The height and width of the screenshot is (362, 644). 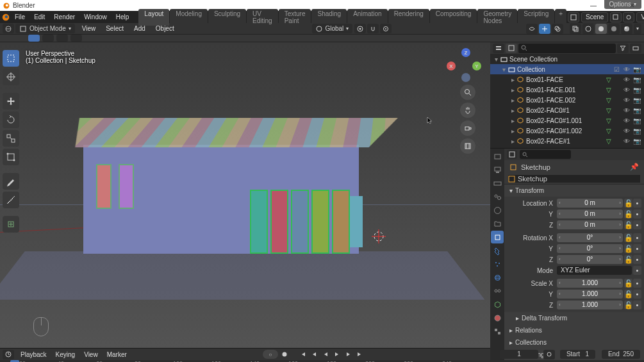 What do you see at coordinates (295, 17) in the screenshot?
I see `tab-texturepaint: Texture Paint` at bounding box center [295, 17].